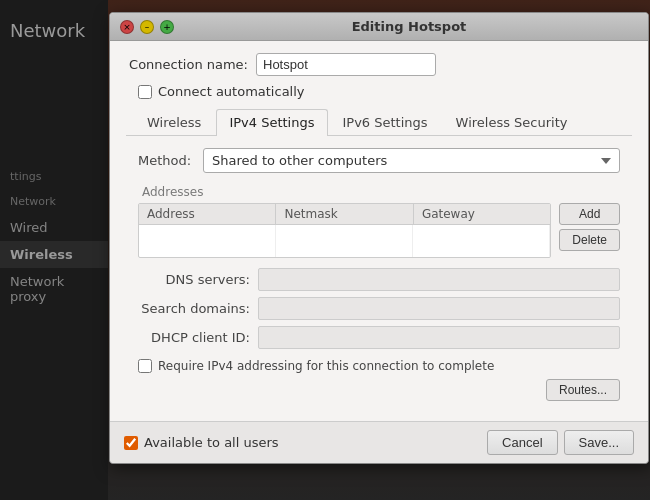 The width and height of the screenshot is (650, 500). Describe the element at coordinates (482, 214) in the screenshot. I see `col-gateway: Gateway` at that location.